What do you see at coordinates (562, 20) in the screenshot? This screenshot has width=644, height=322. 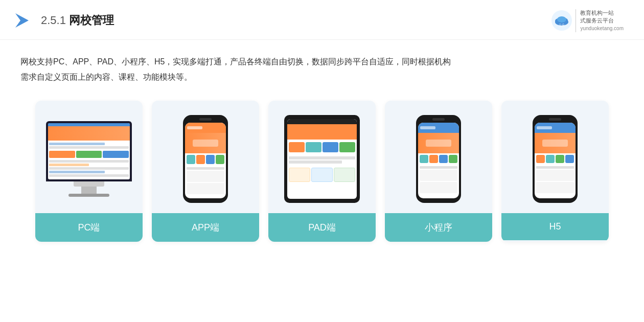 I see `brand-cloud-icon: 云朵` at bounding box center [562, 20].